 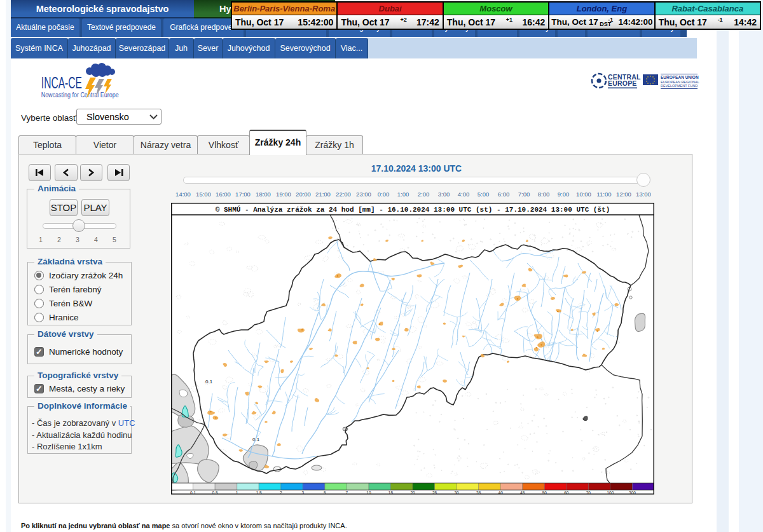 What do you see at coordinates (680, 78) in the screenshot?
I see `svg-text: EUROPEAN UNION` at bounding box center [680, 78].